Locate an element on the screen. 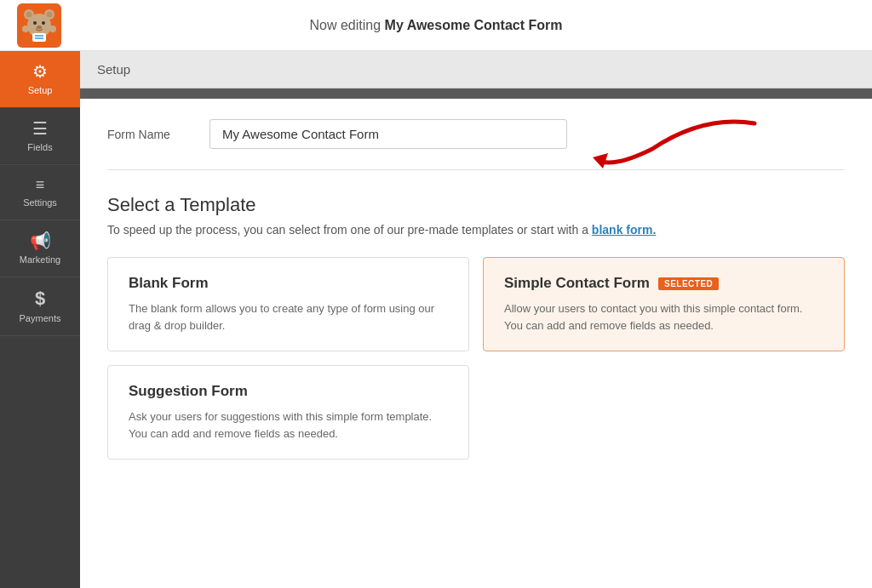 The height and width of the screenshot is (588, 872). sidebar-label-settings: Settings is located at coordinates (40, 203).